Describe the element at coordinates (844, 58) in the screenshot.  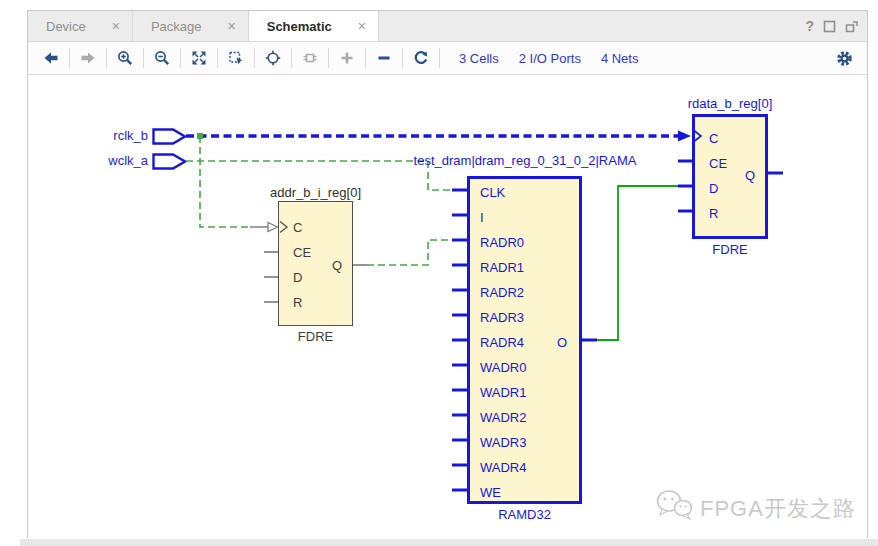
I see `gear-icon` at that location.